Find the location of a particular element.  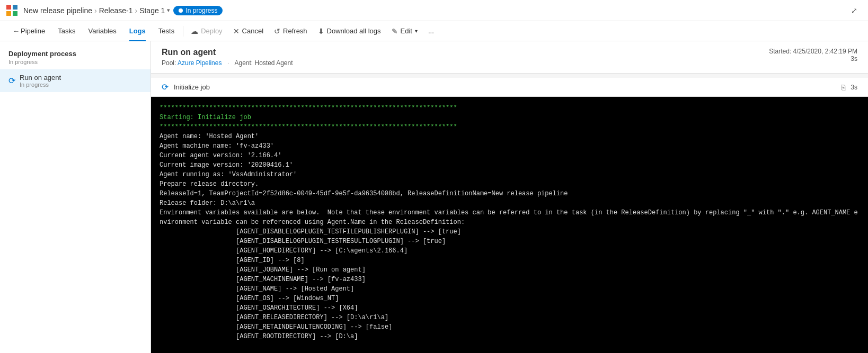

more-label: ... is located at coordinates (431, 31).